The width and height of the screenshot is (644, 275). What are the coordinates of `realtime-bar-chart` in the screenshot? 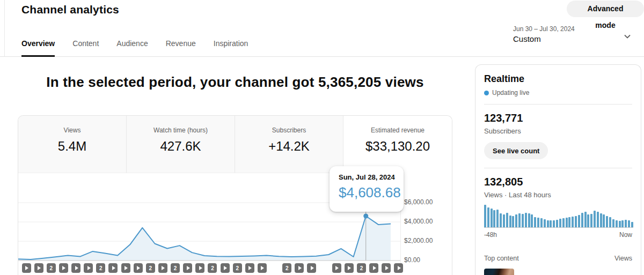 It's located at (559, 217).